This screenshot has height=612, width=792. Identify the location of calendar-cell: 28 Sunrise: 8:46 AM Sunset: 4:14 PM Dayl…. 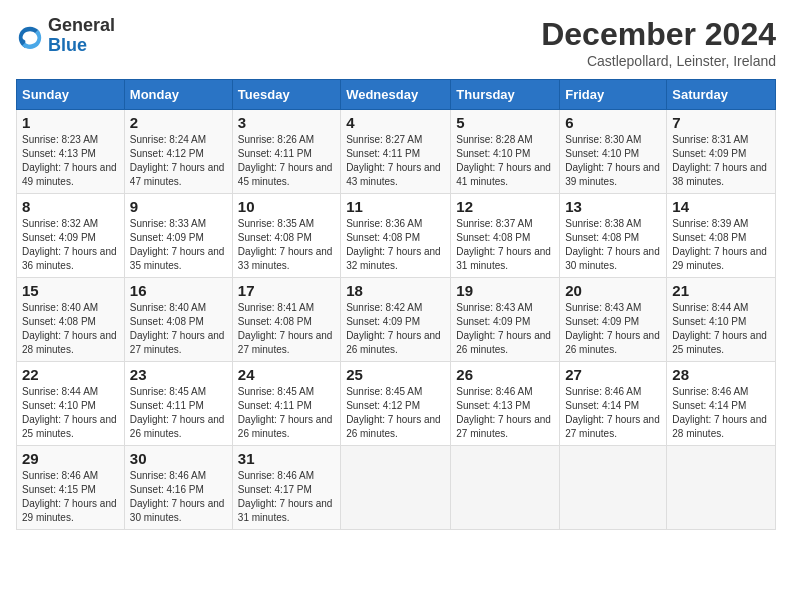
(722, 404).